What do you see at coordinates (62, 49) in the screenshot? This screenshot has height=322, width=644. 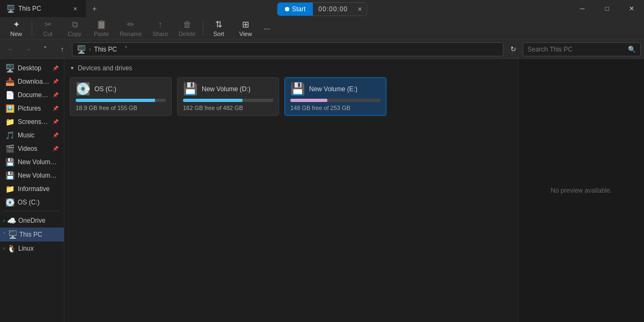 I see `up-button: ↑` at bounding box center [62, 49].